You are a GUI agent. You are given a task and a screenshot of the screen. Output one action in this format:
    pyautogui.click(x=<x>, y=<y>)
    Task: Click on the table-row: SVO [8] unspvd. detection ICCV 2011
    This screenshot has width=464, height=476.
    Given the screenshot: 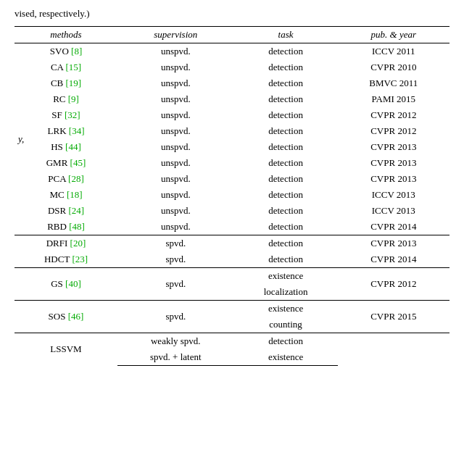 What is the action you would take?
    pyautogui.click(x=232, y=52)
    